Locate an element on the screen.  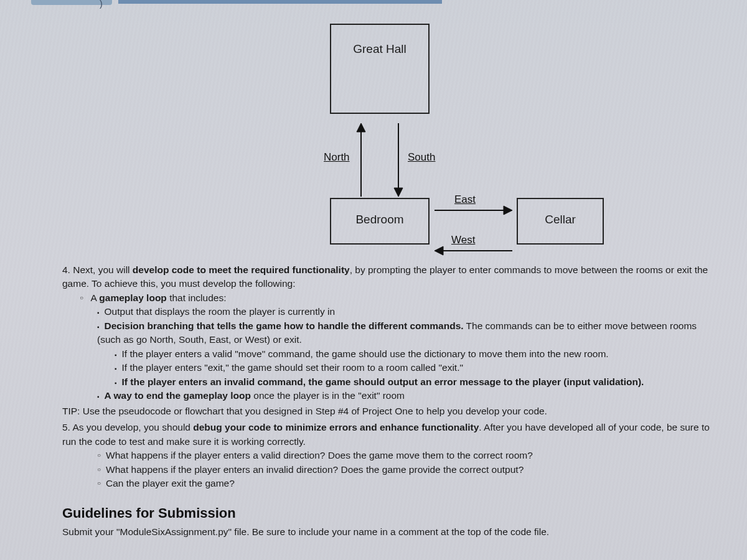
text: Can the player exit the game? is located at coordinates (171, 483).